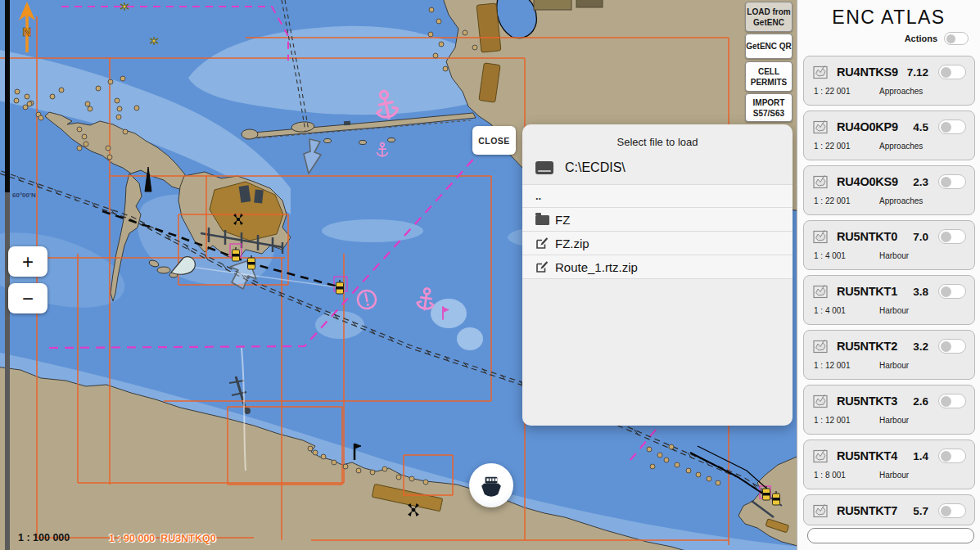 The width and height of the screenshot is (980, 550). What do you see at coordinates (891, 535) in the screenshot?
I see `atlas-footer-input` at bounding box center [891, 535].